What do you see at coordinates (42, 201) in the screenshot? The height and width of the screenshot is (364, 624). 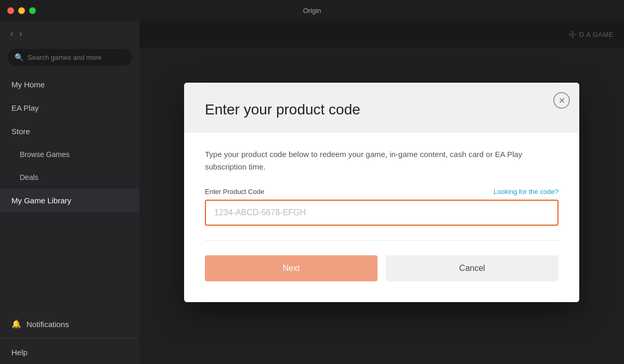 I see `sidebar-item-label-my-game-library: My Game Library` at bounding box center [42, 201].